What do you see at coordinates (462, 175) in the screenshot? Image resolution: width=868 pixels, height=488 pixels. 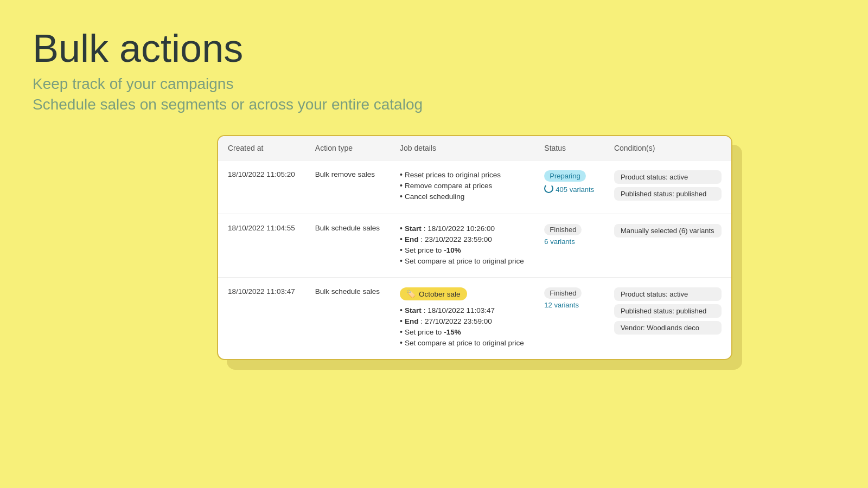 I see `job-detail-item: Reset prices to original prices` at bounding box center [462, 175].